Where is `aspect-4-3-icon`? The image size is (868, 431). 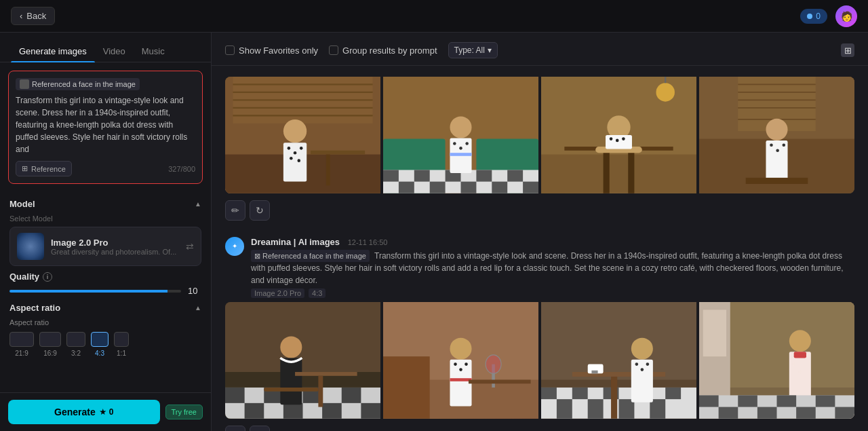 aspect-4-3-icon is located at coordinates (100, 339).